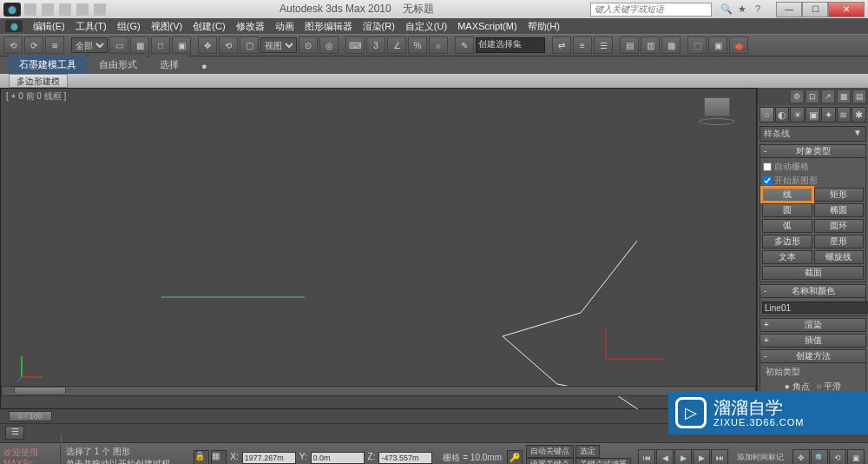  Describe the element at coordinates (812, 115) in the screenshot. I see `cat-cameras-icon: ▣` at that location.